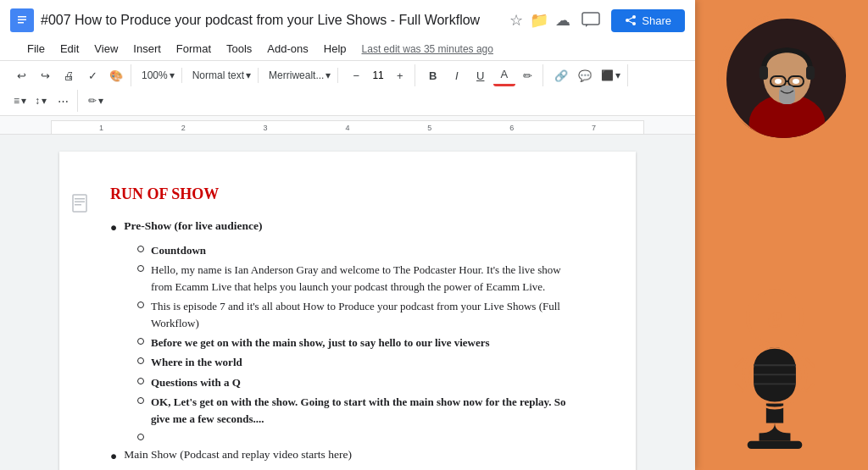 The width and height of the screenshot is (868, 470). What do you see at coordinates (158, 75) in the screenshot?
I see `zoom-dropdown: 100% ▾` at bounding box center [158, 75].